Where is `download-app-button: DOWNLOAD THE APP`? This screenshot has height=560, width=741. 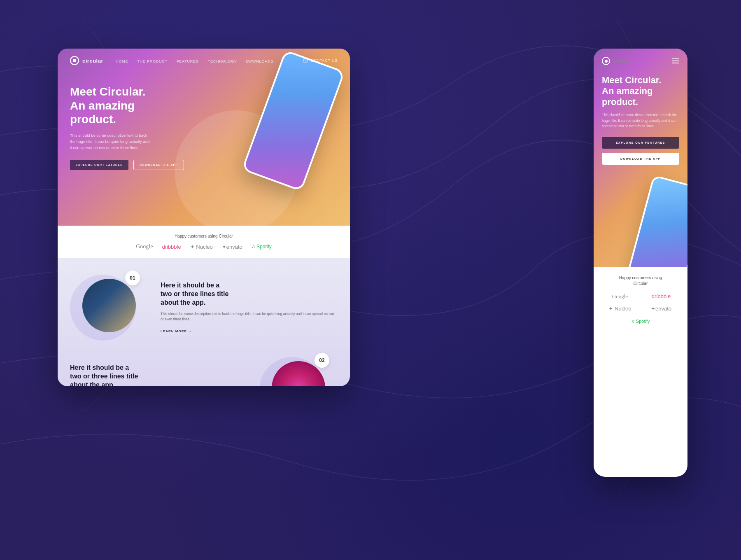 download-app-button: DOWNLOAD THE APP is located at coordinates (159, 165).